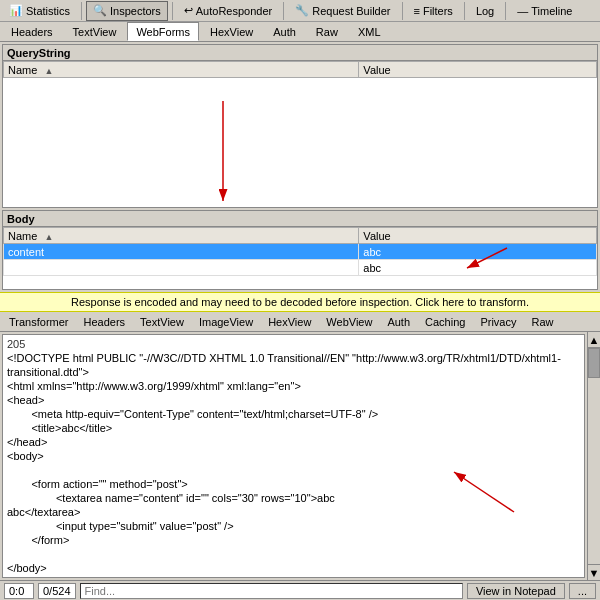 The width and height of the screenshot is (600, 600). Describe the element at coordinates (284, 32) in the screenshot. I see `tab-auth: Auth` at that location.